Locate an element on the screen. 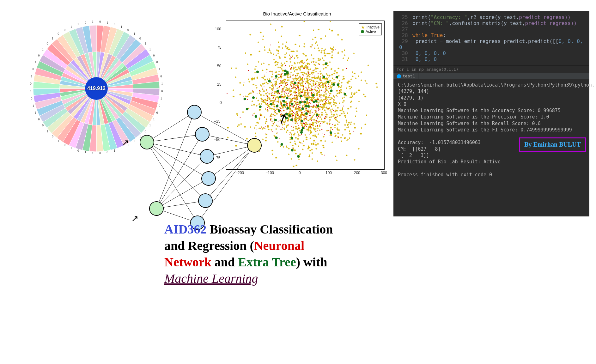 Image resolution: width=596 pixels, height=364 pixels. svg-point-1943 is located at coordinates (288, 84).